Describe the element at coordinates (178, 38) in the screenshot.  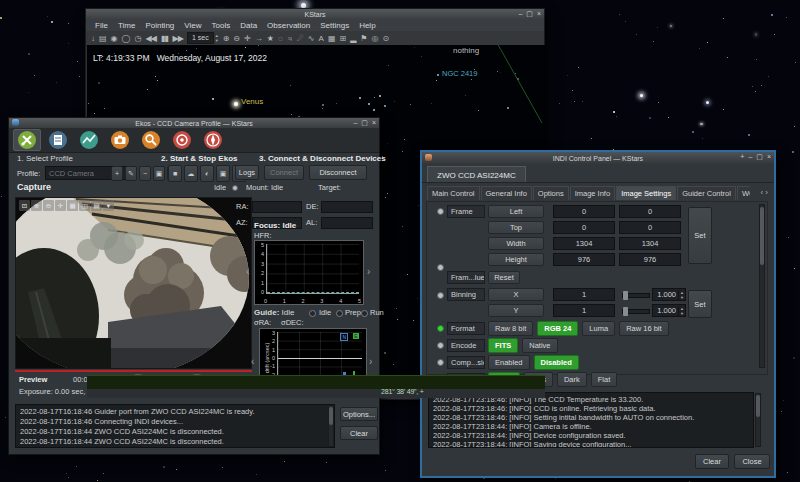
I see `step-forward-icon: ▶▶` at that location.